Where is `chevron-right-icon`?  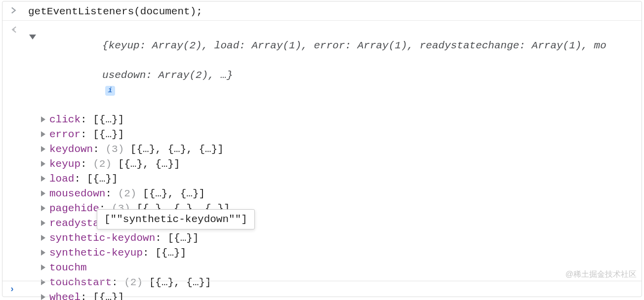 chevron-right-icon is located at coordinates (14, 10).